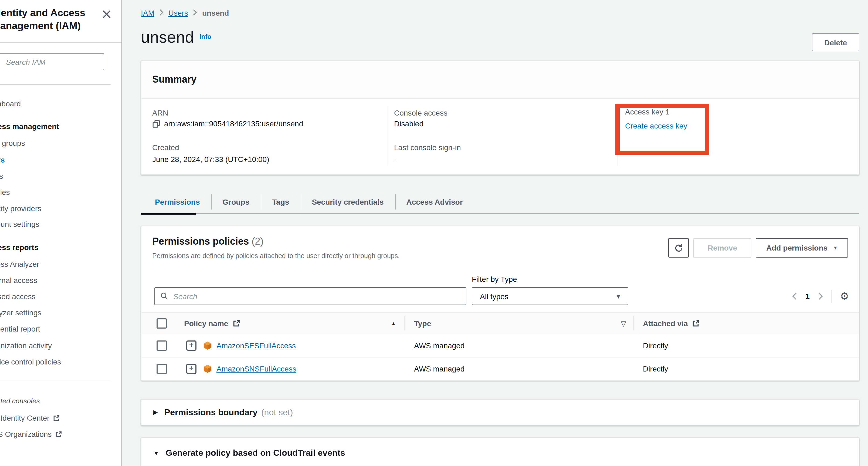 Image resolution: width=868 pixels, height=466 pixels. Describe the element at coordinates (256, 369) in the screenshot. I see `policy-name-link: AmazonSNSFullAccess` at that location.